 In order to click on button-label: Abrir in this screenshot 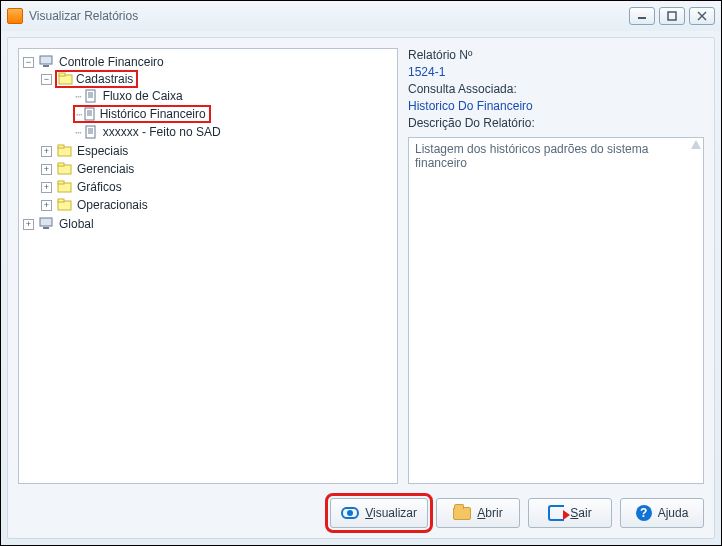, I will do `click(490, 513)`.